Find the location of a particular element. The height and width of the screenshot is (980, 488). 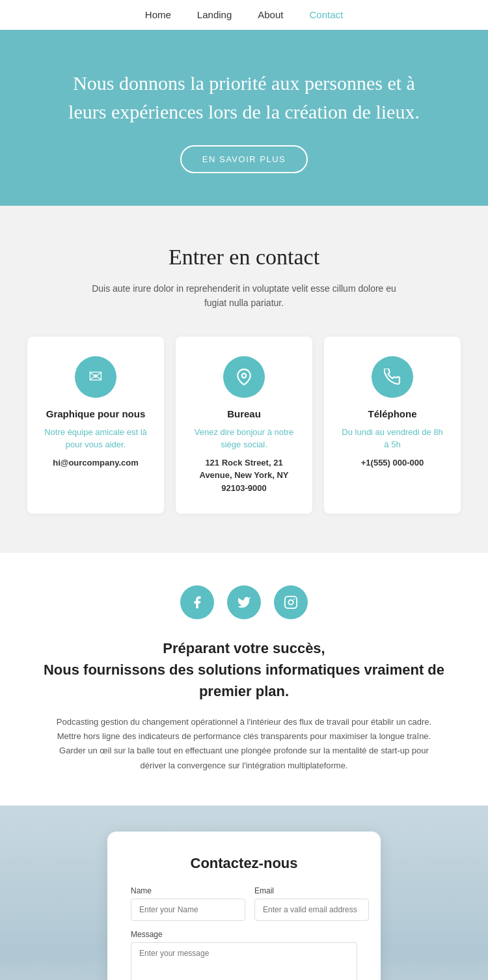

hero-title: Nous donnons la priorité aux personnes e… is located at coordinates (244, 98).